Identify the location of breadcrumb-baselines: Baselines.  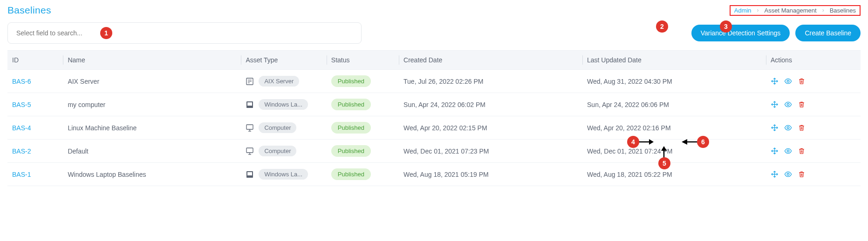
(843, 10).